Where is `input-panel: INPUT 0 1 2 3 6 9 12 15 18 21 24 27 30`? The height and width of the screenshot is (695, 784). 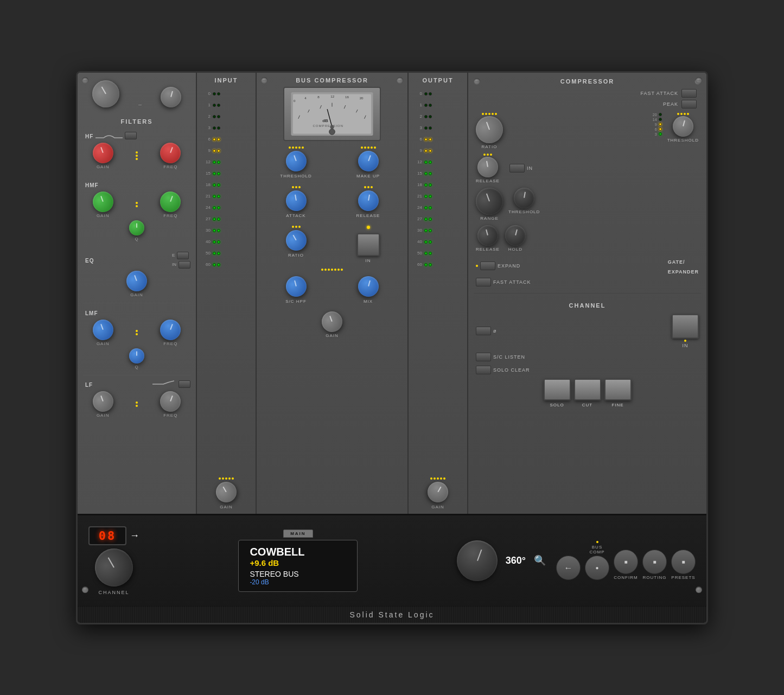 input-panel: INPUT 0 1 2 3 6 9 12 15 18 21 24 27 30 is located at coordinates (227, 293).